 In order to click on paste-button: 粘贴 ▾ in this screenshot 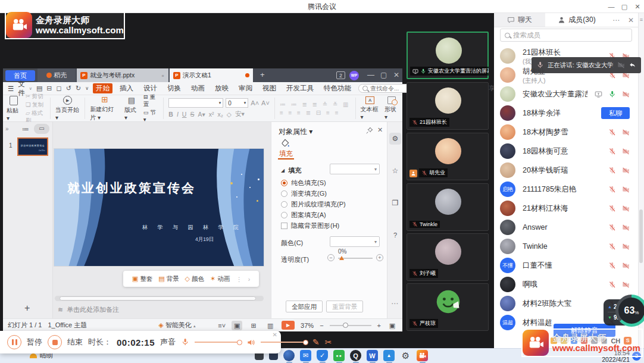, I will do `click(14, 108)`.